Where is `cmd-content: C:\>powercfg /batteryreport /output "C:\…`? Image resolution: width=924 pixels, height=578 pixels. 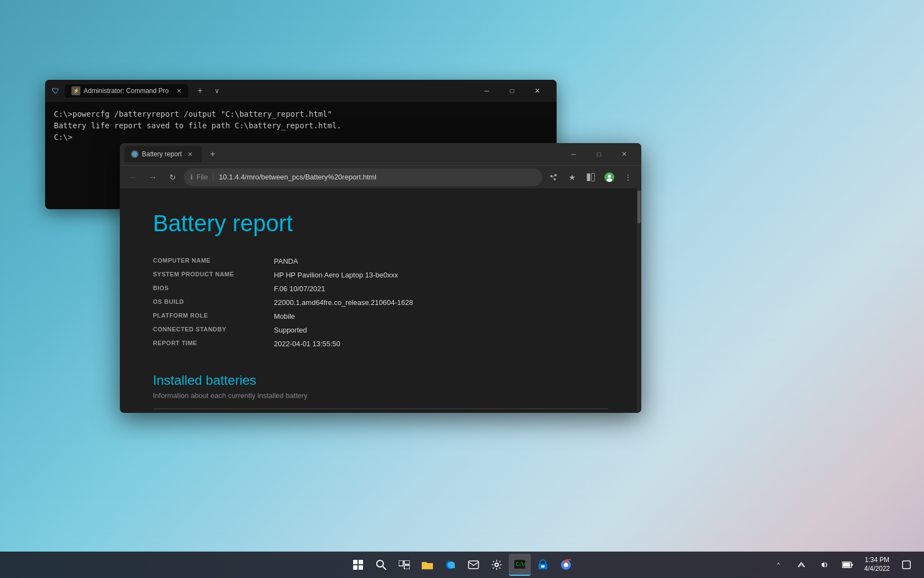
cmd-content: C:\>powercfg /batteryreport /output "C:\… is located at coordinates (301, 126).